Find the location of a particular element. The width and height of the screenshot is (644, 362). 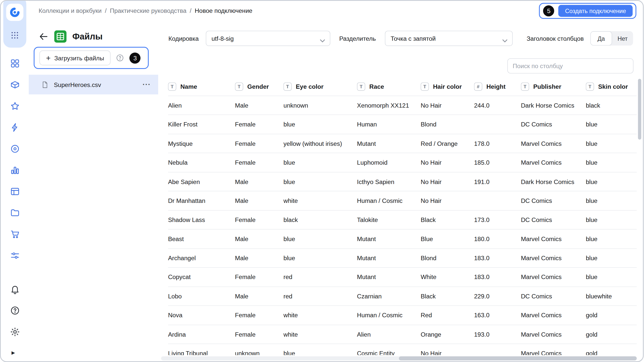

table-cell: Blue is located at coordinates (447, 239).